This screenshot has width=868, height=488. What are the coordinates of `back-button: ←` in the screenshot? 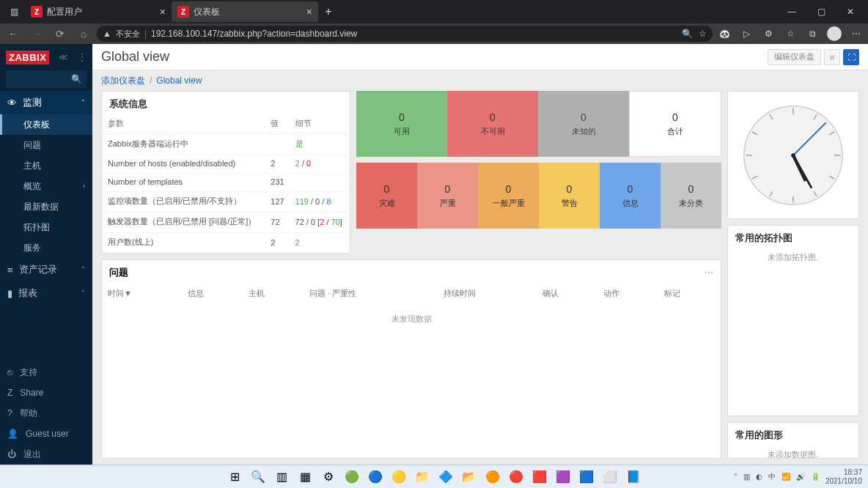 It's located at (13, 34).